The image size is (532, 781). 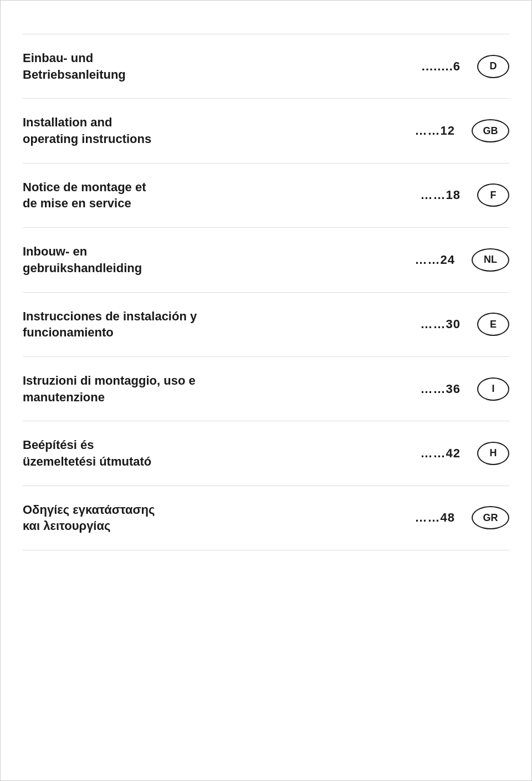 What do you see at coordinates (266, 67) in the screenshot?
I see `toc-row-de: Einbau- undBetriebsanleitung........6D` at bounding box center [266, 67].